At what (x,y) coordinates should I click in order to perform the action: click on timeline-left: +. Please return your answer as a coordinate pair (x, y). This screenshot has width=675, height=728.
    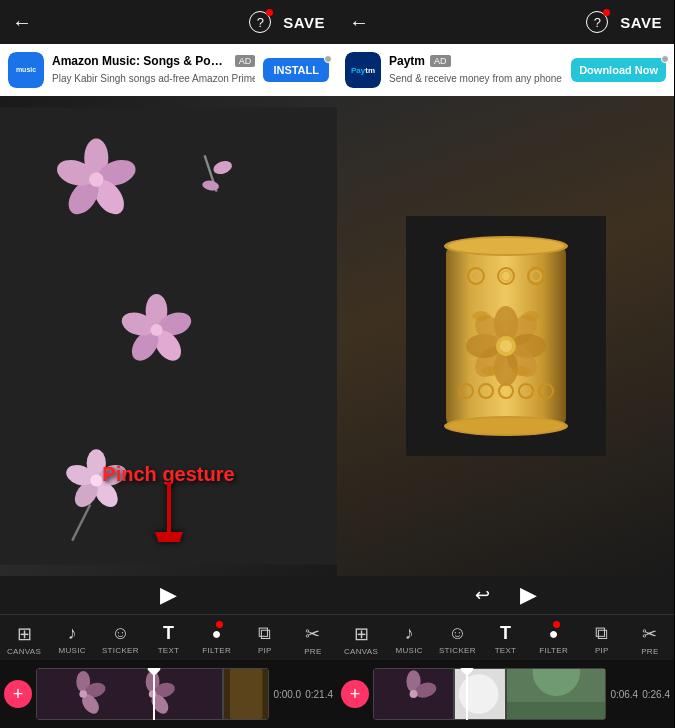
    Looking at the image, I should click on (168, 694).